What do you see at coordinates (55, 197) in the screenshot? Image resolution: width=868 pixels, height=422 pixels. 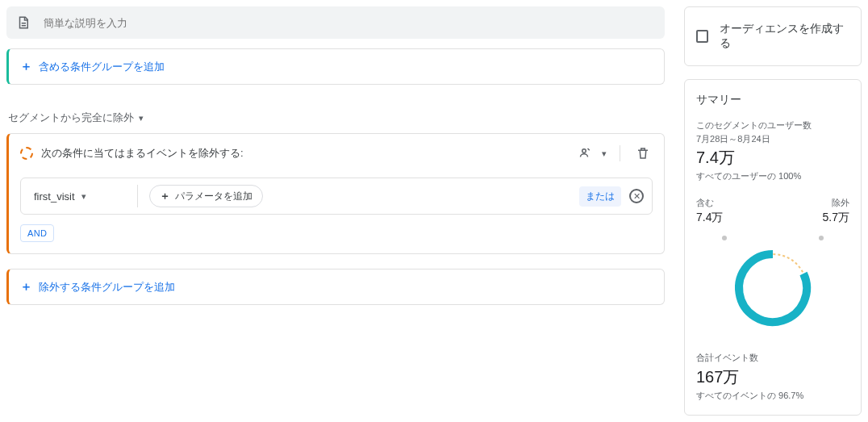 I see `event-name-label: first_visit` at bounding box center [55, 197].